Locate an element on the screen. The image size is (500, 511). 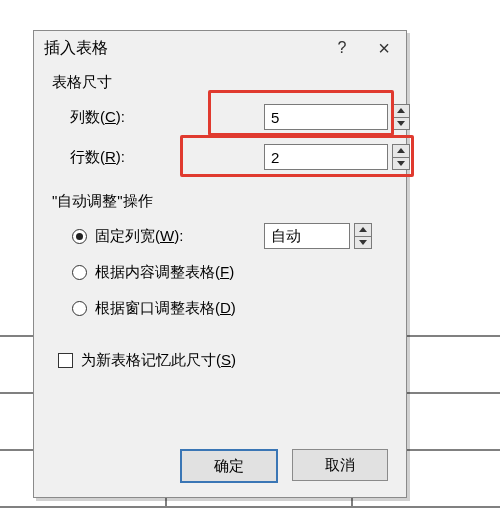
radio-fit-content-label: 根据内容调整表格(F) is located at coordinates (164, 272).